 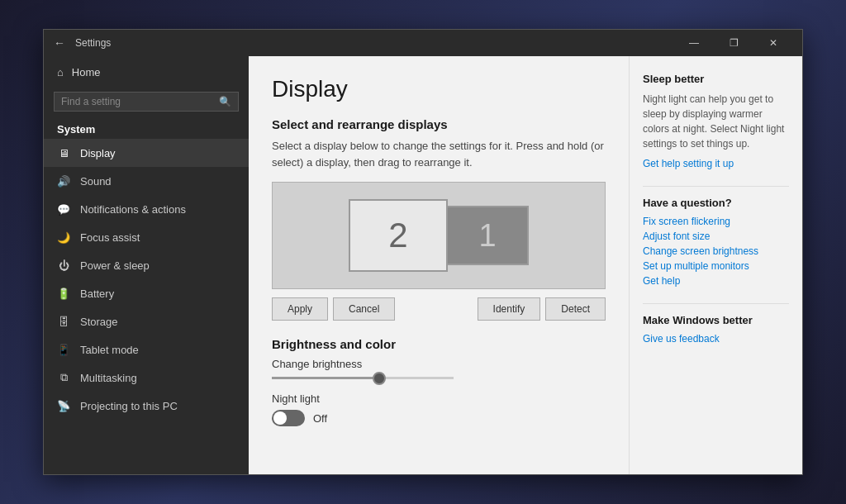 I want to click on projecting-icon: 📡, so click(x=64, y=406).